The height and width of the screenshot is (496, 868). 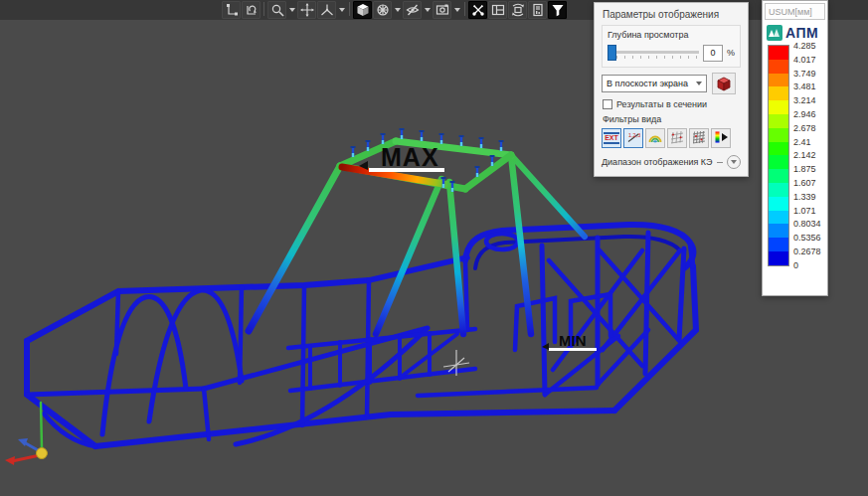 I want to click on red-cube-icon, so click(x=724, y=83).